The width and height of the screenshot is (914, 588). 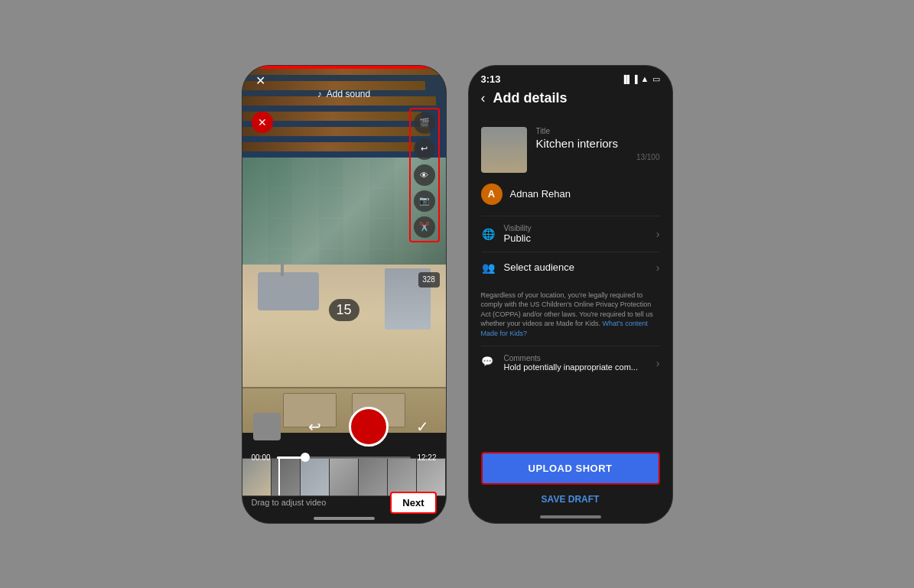 I want to click on playback-row: 00:00 12:22, so click(x=344, y=457).